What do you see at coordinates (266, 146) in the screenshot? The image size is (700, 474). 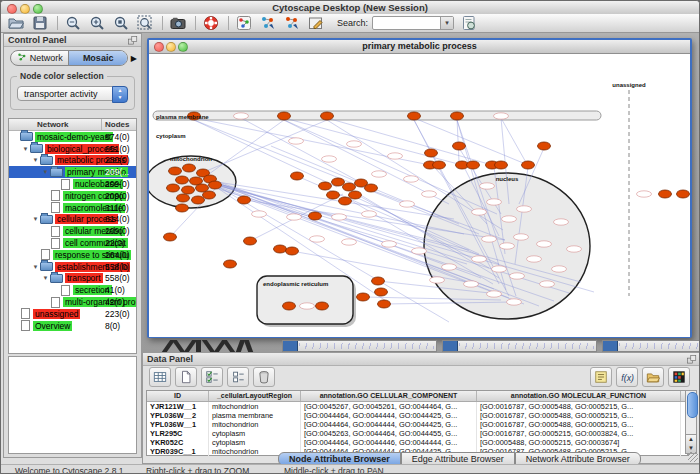 I see `network-edge` at bounding box center [266, 146].